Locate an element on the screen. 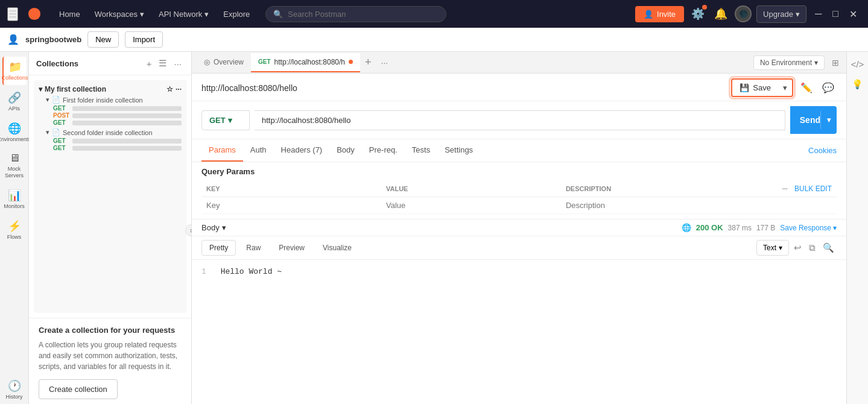 The image size is (868, 404). menu-icon: ☰ is located at coordinates (13, 14).